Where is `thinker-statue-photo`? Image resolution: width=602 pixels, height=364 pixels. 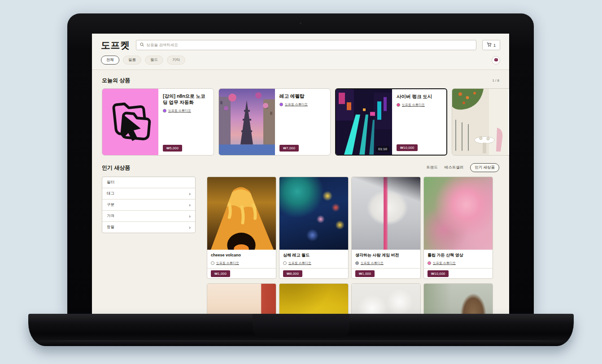
thinker-statue-photo is located at coordinates (386, 213).